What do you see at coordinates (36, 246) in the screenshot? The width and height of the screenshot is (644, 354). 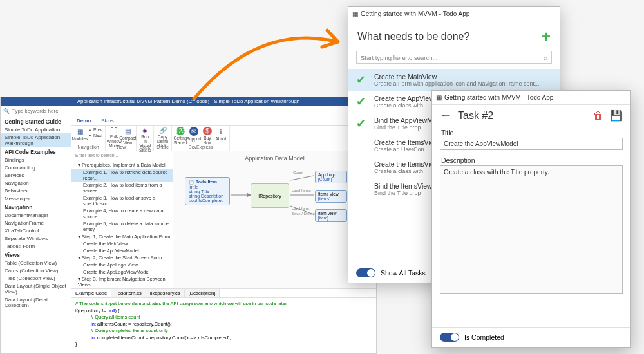 I see `sidebar-item: Tabbed Form` at bounding box center [36, 246].